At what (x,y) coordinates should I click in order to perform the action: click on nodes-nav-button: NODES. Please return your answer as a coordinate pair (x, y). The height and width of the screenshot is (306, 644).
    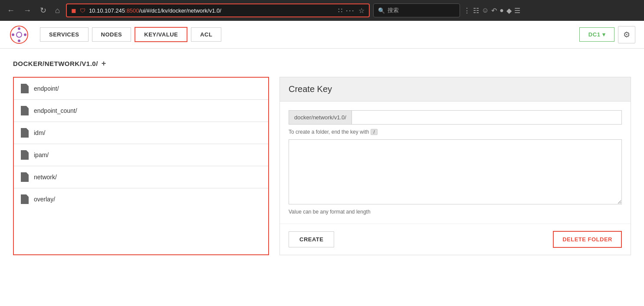
    Looking at the image, I should click on (112, 35).